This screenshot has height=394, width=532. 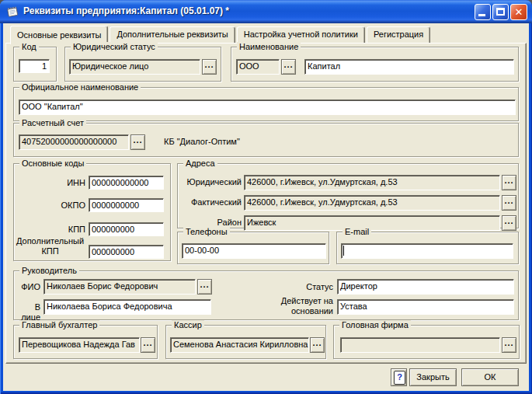 What do you see at coordinates (143, 64) in the screenshot?
I see `group-legal-status: Юридический статус Юридическое лицо ...` at bounding box center [143, 64].